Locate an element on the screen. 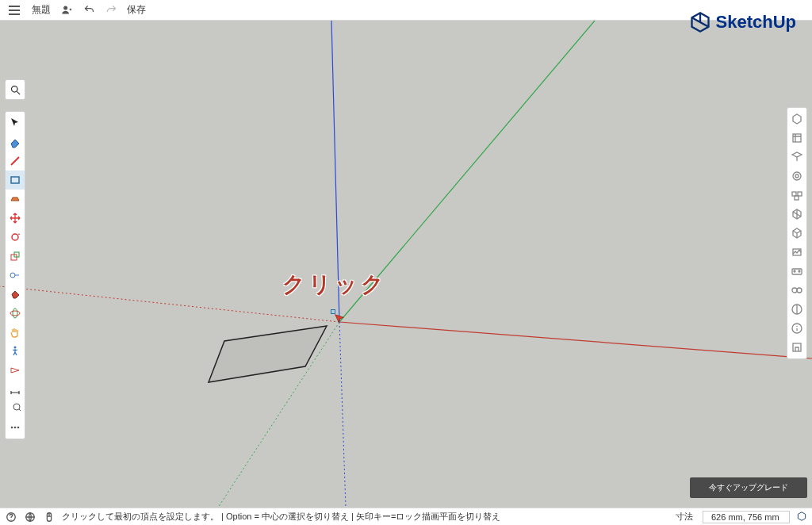 The image size is (812, 525). save-button: 保存 is located at coordinates (136, 10).